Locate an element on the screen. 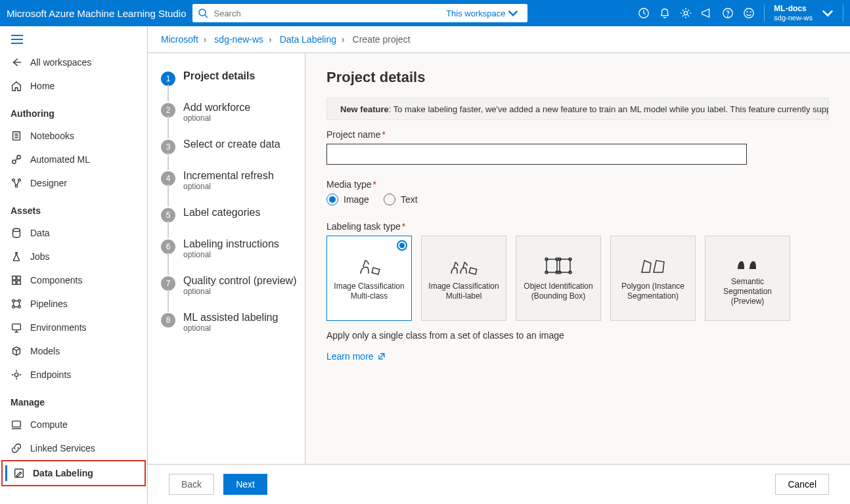  sidebar-item-components: Components is located at coordinates (74, 280).